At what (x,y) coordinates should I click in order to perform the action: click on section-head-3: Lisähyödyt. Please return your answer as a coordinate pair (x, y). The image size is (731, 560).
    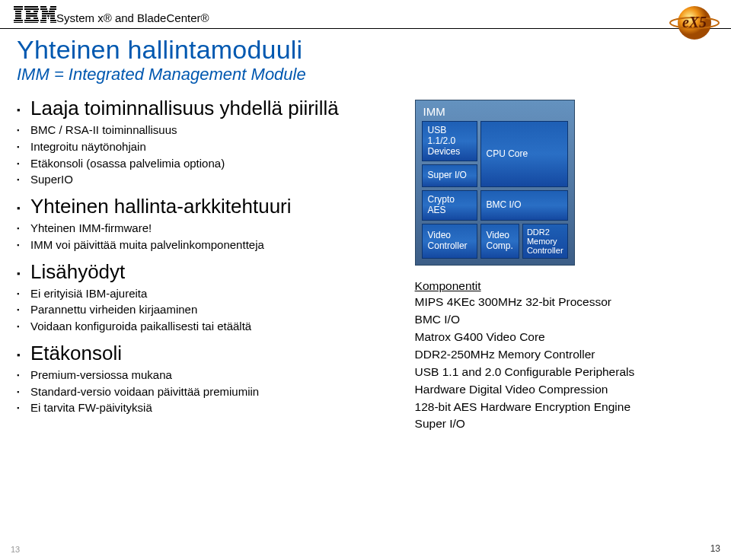
    Looking at the image, I should click on (210, 272).